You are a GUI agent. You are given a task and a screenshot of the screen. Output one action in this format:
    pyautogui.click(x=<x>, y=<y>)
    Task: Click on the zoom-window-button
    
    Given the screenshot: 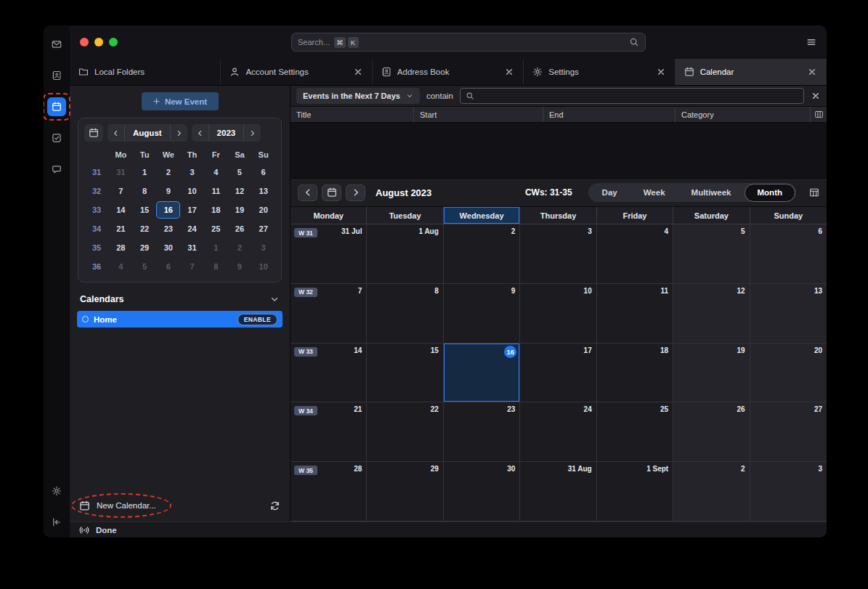 What is the action you would take?
    pyautogui.click(x=113, y=42)
    